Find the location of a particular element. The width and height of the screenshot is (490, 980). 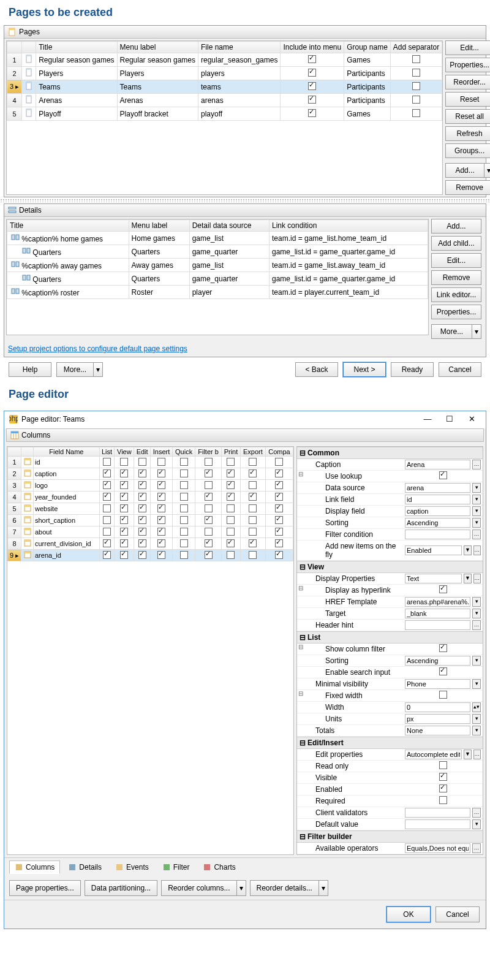

maximize-button: ☐ is located at coordinates (450, 419).